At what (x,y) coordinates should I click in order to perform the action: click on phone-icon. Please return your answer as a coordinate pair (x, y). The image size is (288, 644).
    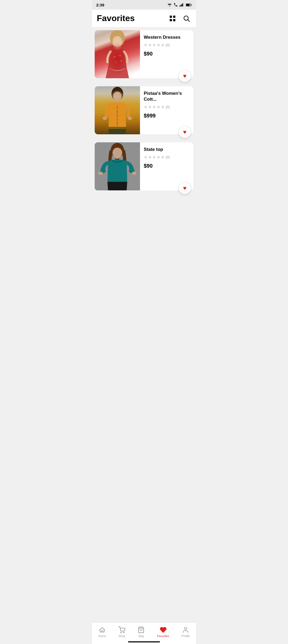
    Looking at the image, I should click on (176, 5).